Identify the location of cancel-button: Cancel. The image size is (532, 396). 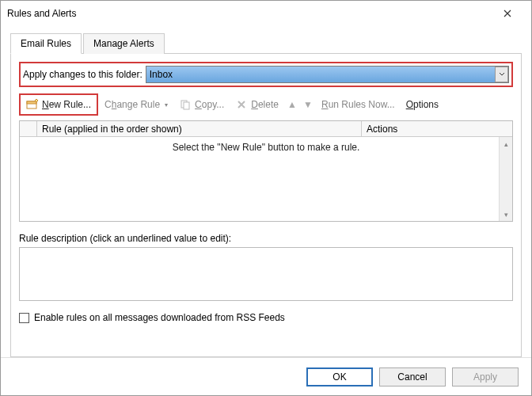
(412, 377).